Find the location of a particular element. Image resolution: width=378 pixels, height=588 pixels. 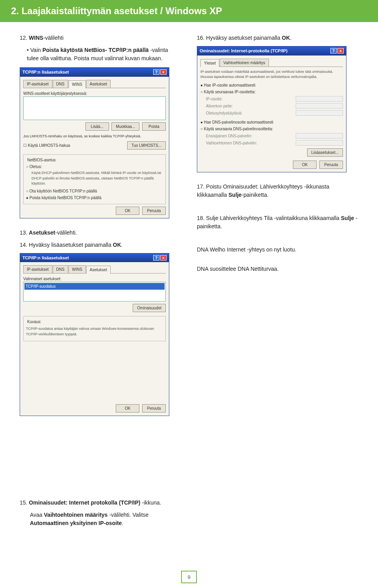

radio-manual-dns: Käytä seuraavia DNS-palvelinosoitteita: is located at coordinates (272, 129).